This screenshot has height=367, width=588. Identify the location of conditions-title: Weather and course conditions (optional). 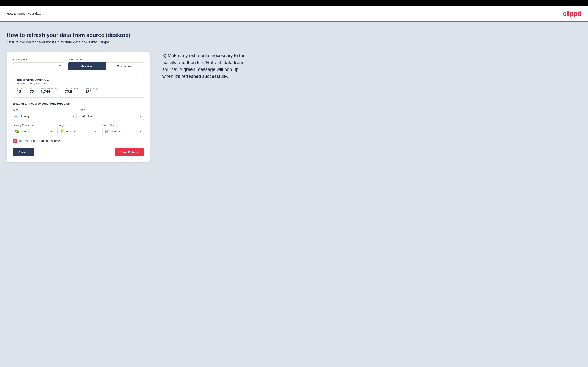
(78, 103).